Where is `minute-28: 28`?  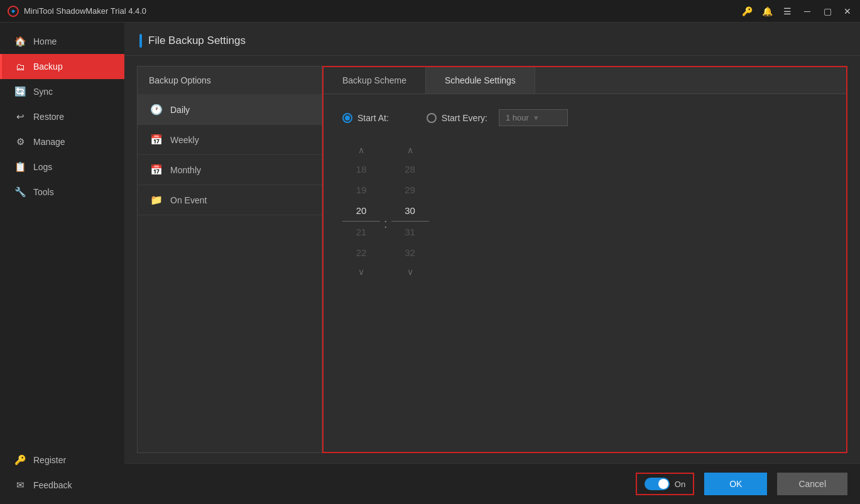
minute-28: 28 is located at coordinates (410, 169).